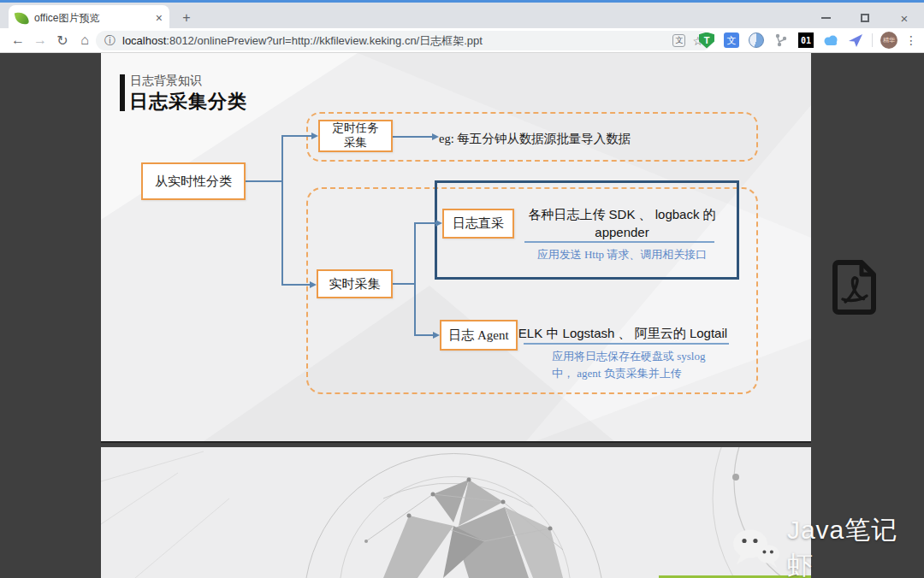  Describe the element at coordinates (166, 81) in the screenshot. I see `slide-eyebrow: 日志背景知识` at that location.